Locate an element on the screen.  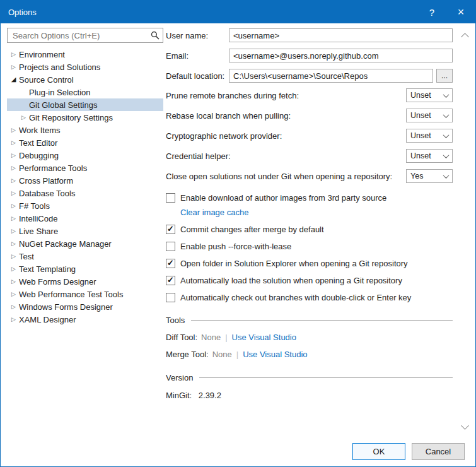
tree-item-projects-and-solutions: ▷ Projects and Solutions is located at coordinates (85, 67).